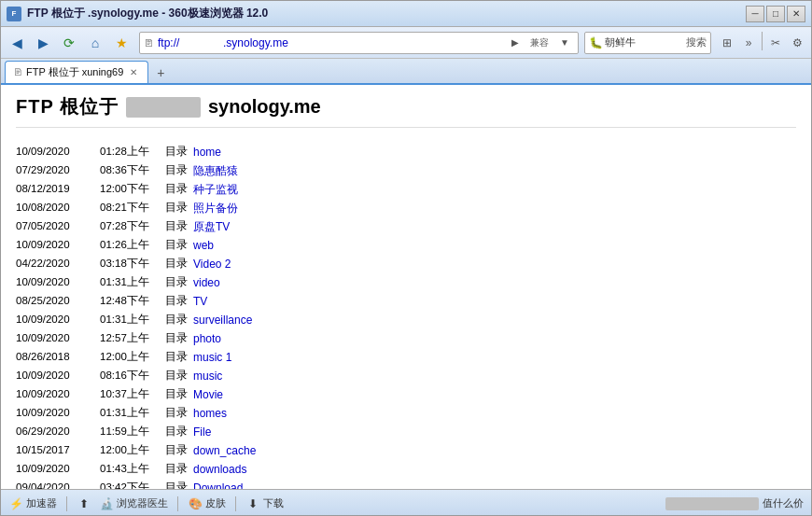 The height and width of the screenshot is (516, 812). I want to click on entry-name: File, so click(202, 432).